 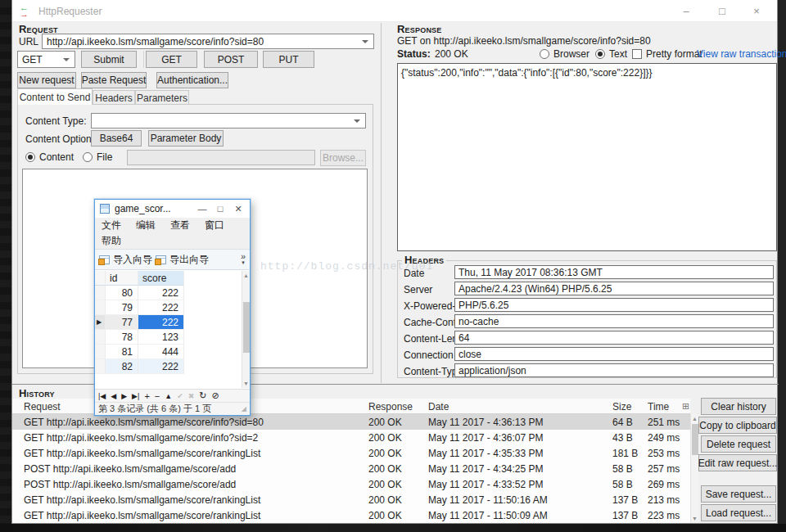 I want to click on grid-cell-id: 82, so click(x=122, y=367).